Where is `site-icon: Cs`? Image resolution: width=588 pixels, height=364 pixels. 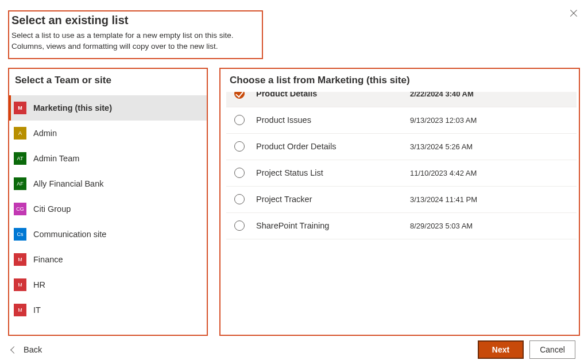
site-icon: Cs is located at coordinates (20, 234).